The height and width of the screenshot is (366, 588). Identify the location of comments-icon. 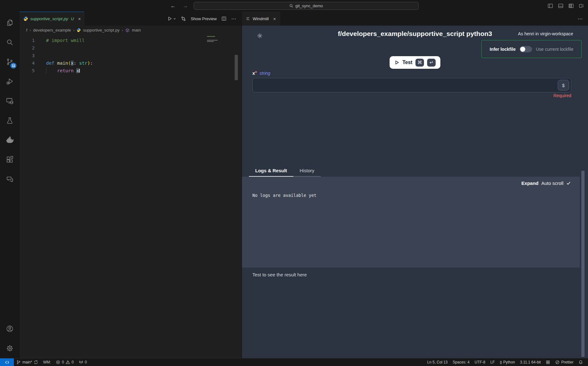
(10, 179).